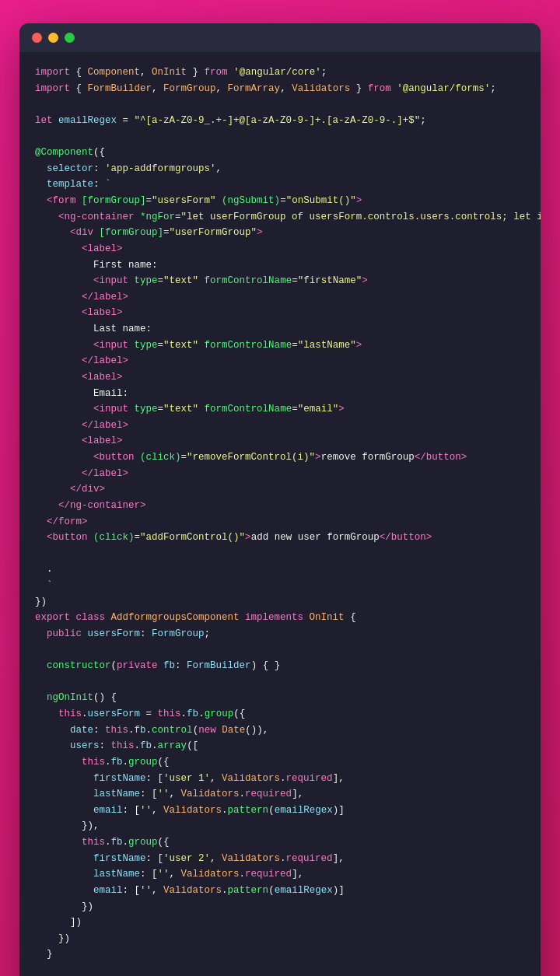  Describe the element at coordinates (280, 218) in the screenshot. I see `code-line: <ng-container *ngFor="let userFormGroup …` at that location.